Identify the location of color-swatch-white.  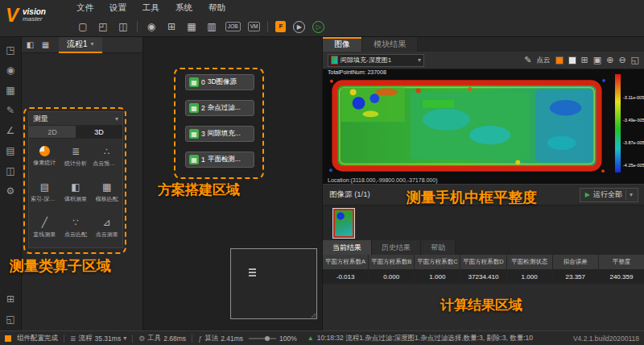
(572, 60).